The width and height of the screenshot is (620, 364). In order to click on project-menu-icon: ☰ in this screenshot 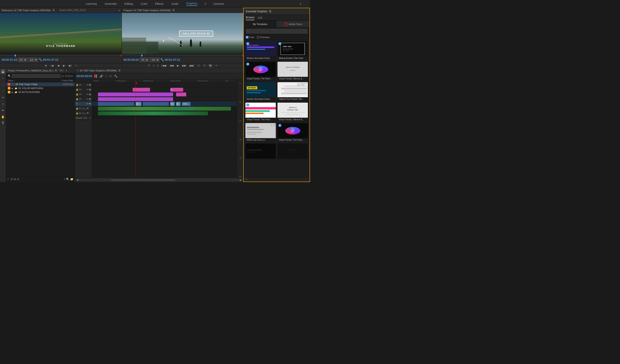, I will do `click(56, 70)`.